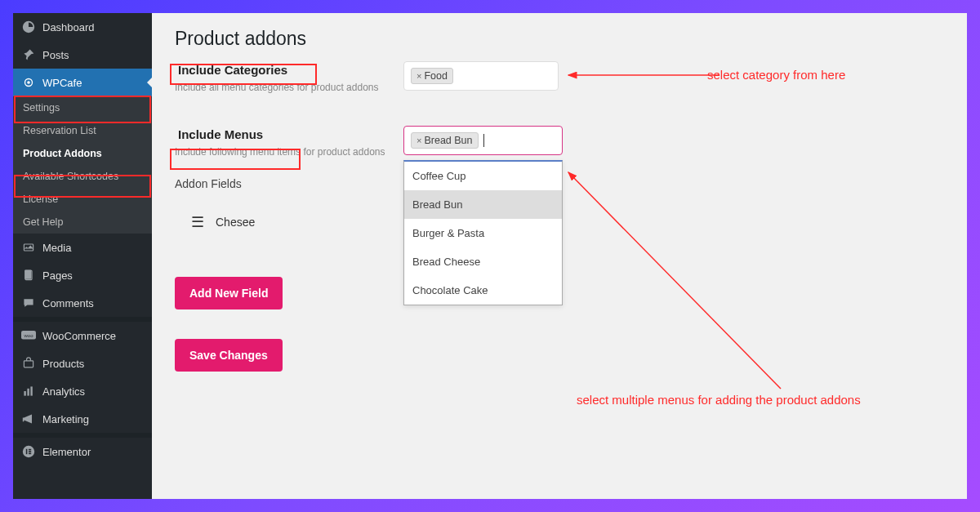 Image resolution: width=980 pixels, height=512 pixels. I want to click on sidebar-sub-settings: Settings, so click(82, 108).